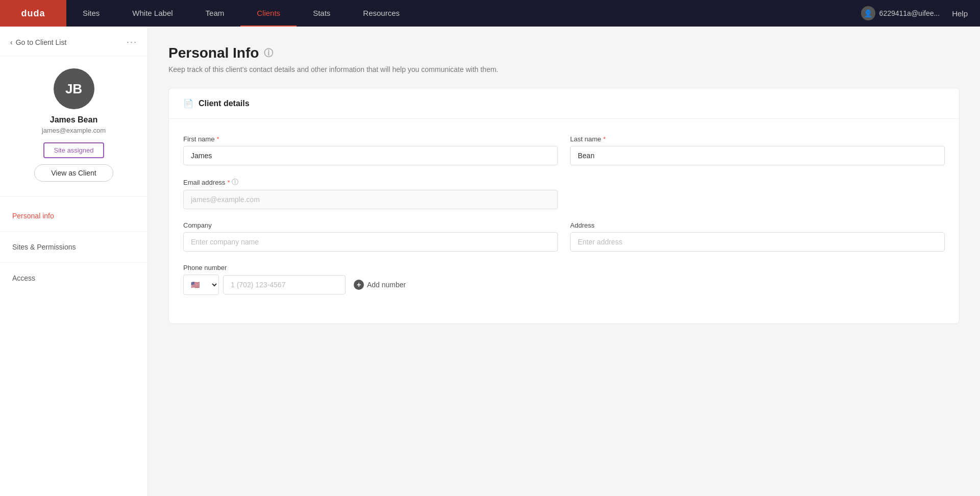  What do you see at coordinates (371, 150) in the screenshot?
I see `first-name-group: First name *` at bounding box center [371, 150].